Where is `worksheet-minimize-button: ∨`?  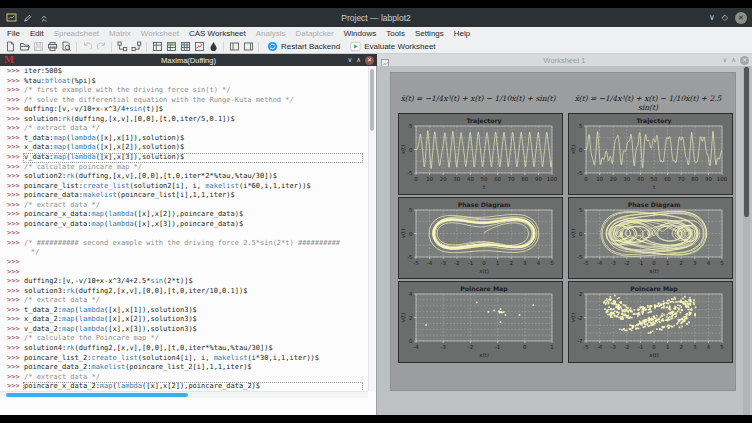 worksheet-minimize-button: ∨ is located at coordinates (724, 60).